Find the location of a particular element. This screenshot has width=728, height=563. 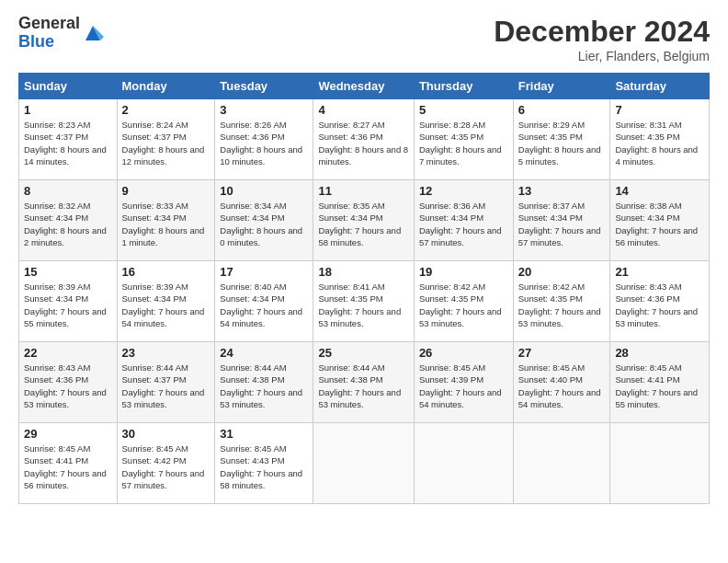

logo-general: General is located at coordinates (50, 23).